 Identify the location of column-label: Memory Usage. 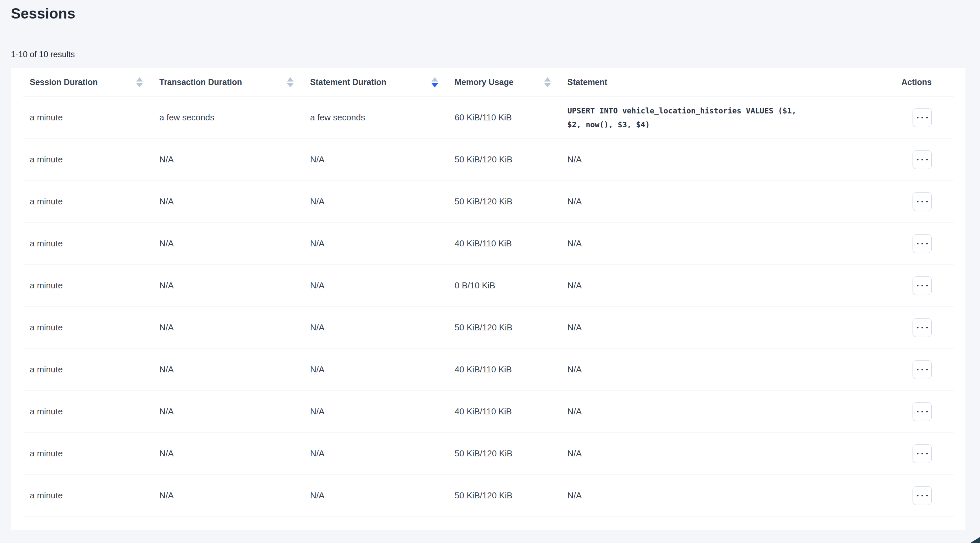
(484, 82).